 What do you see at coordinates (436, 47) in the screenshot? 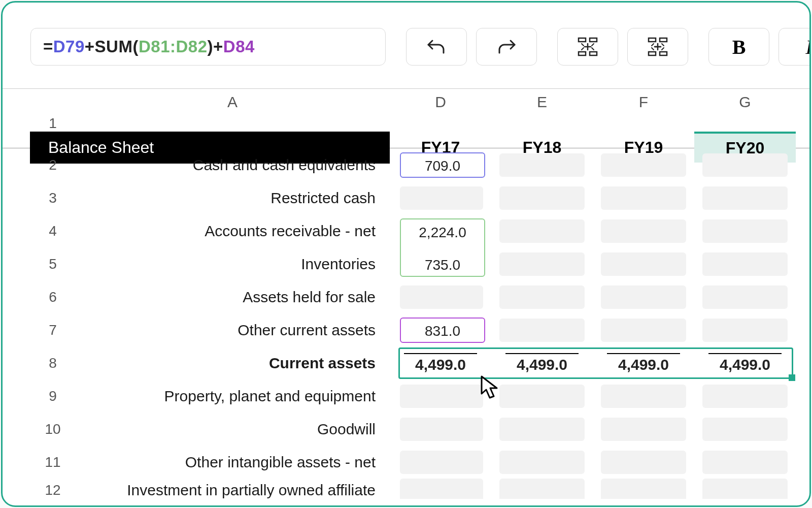
I see `undo-button` at bounding box center [436, 47].